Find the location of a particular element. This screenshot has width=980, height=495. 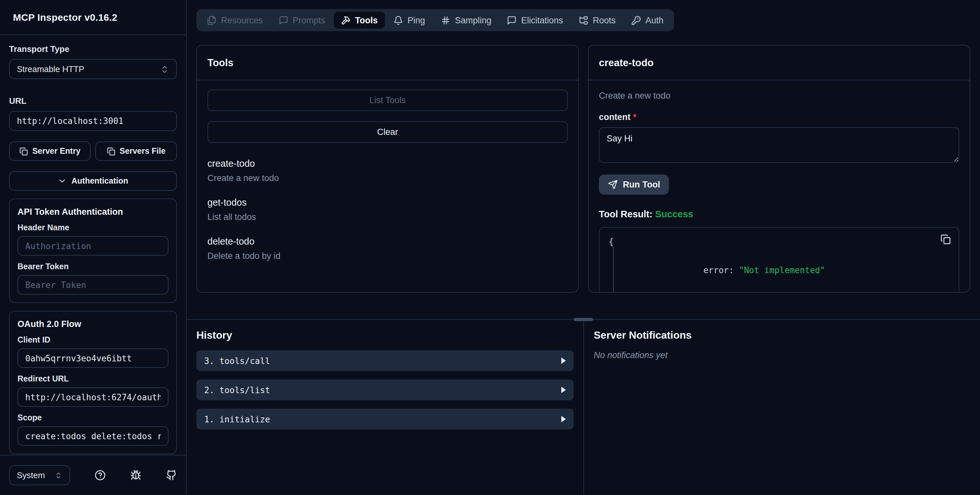

json-error-line: error: "Not implemented" is located at coordinates (779, 270).